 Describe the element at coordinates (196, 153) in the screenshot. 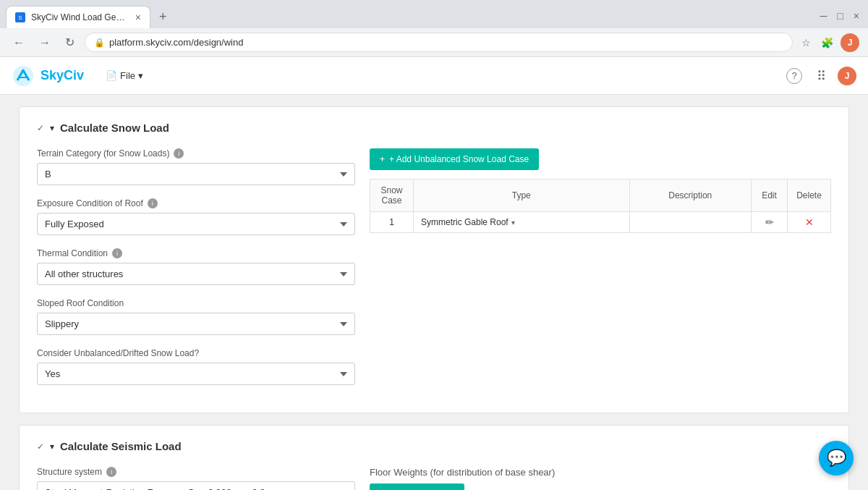

I see `terrain-category-label: Terrain Category (for Snow Loads) i` at that location.